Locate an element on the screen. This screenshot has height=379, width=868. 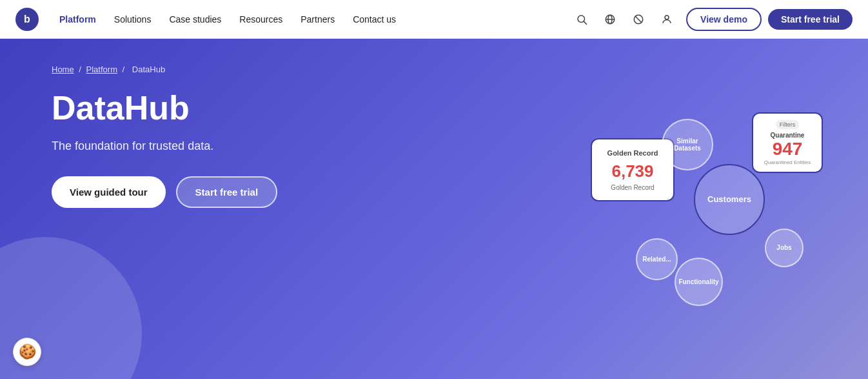
start-free-trial-hero-button: Start free trial is located at coordinates (227, 192).